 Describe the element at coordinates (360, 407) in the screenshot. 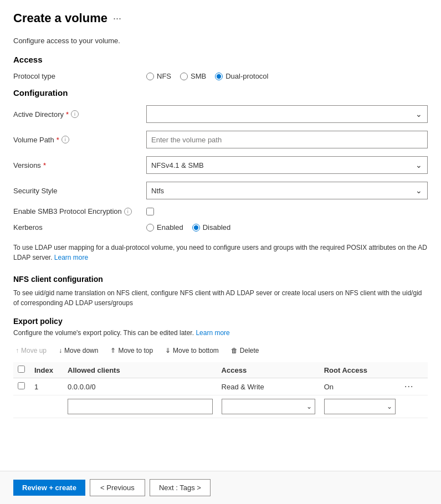

I see `new-row-root-access-select: On Off` at that location.